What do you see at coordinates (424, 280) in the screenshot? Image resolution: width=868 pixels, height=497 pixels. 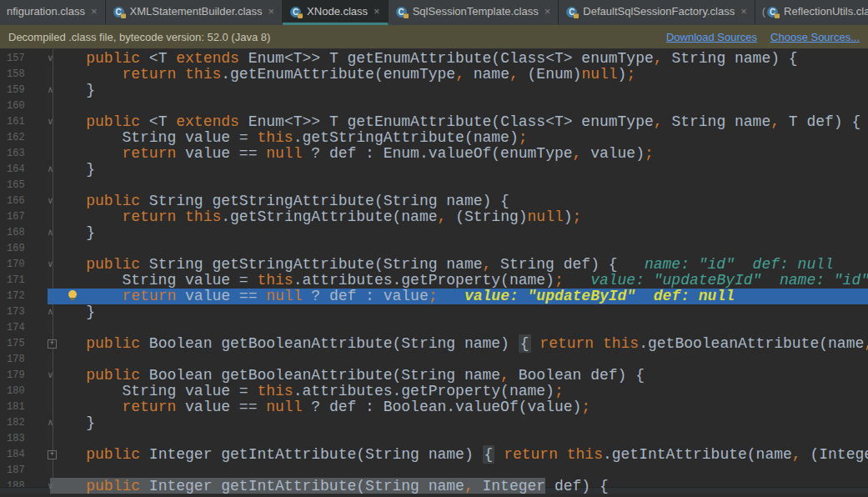 I see `token: .attributes.getProperty(name)` at bounding box center [424, 280].